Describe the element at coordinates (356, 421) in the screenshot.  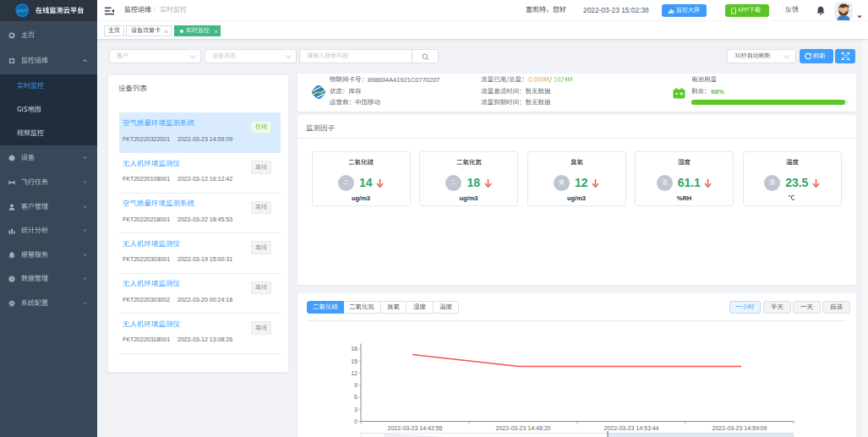
I see `svg-text: 0` at that location.